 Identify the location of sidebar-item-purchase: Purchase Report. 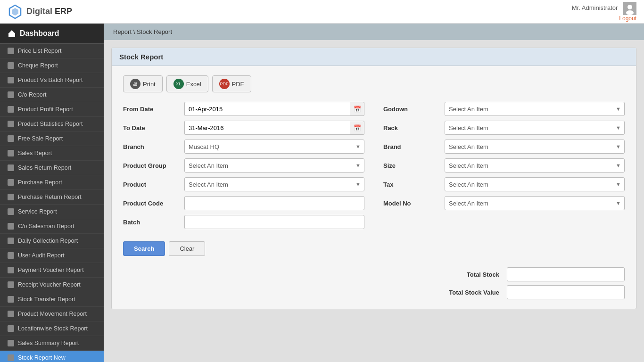
(52, 183).